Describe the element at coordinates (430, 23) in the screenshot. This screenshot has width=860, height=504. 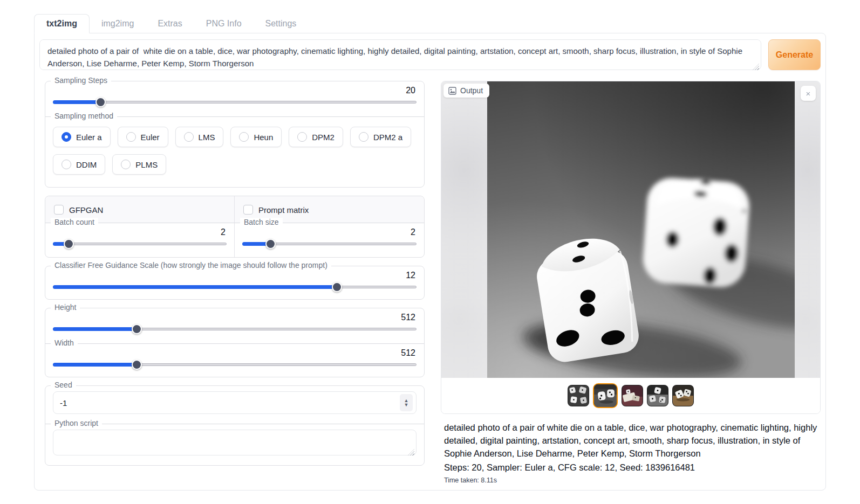
I see `tab-bar: txt2imgimg2imgExtrasPNG InfoSettings` at that location.